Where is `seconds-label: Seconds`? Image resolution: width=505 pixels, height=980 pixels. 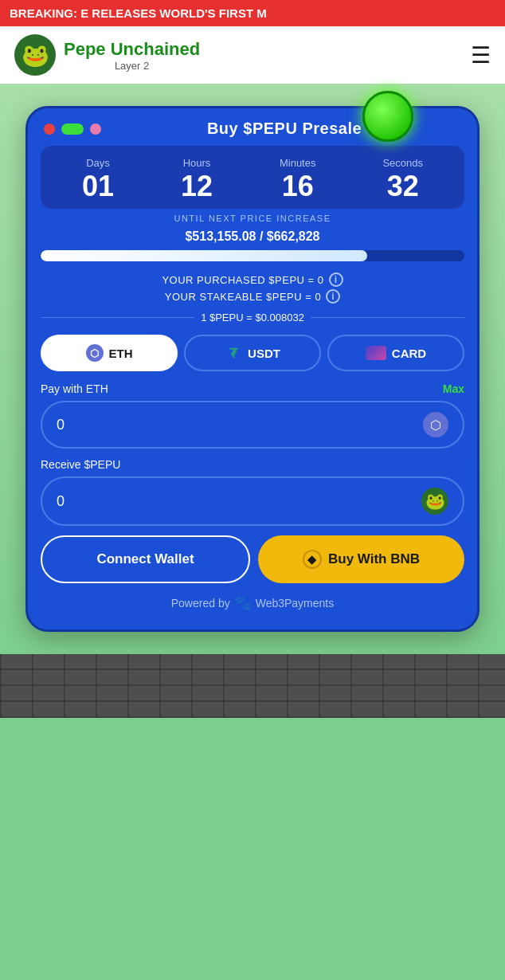 seconds-label: Seconds is located at coordinates (403, 163).